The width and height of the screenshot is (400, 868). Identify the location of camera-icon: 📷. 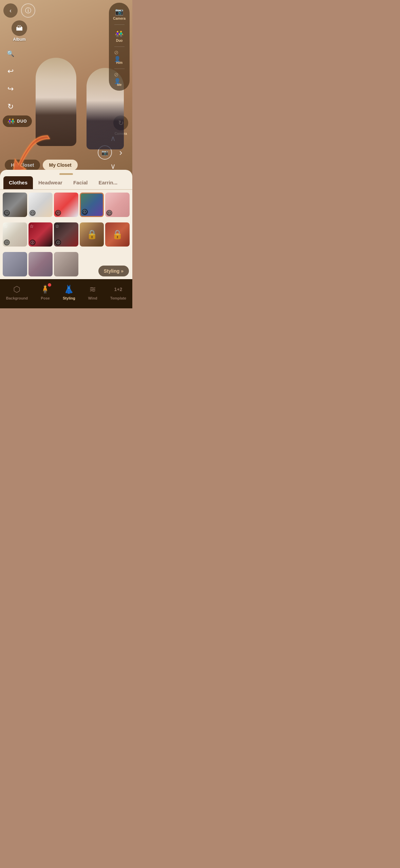
(119, 12).